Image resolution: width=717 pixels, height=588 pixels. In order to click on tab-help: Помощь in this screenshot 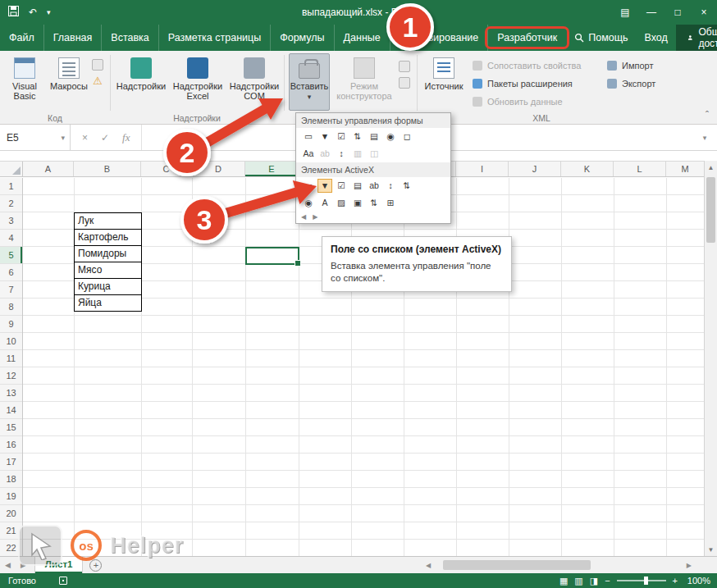, I will do `click(601, 38)`.